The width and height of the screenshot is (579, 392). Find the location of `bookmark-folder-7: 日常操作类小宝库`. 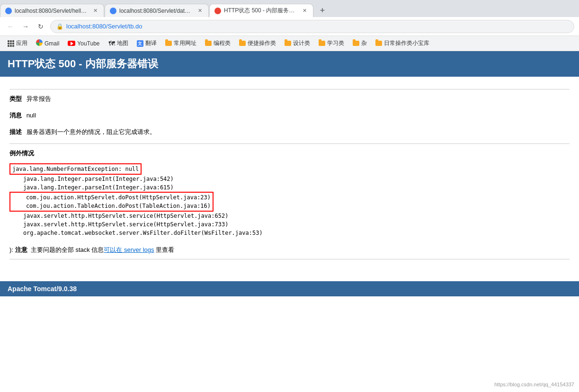

bookmark-folder-7: 日常操作类小宝库 is located at coordinates (402, 44).